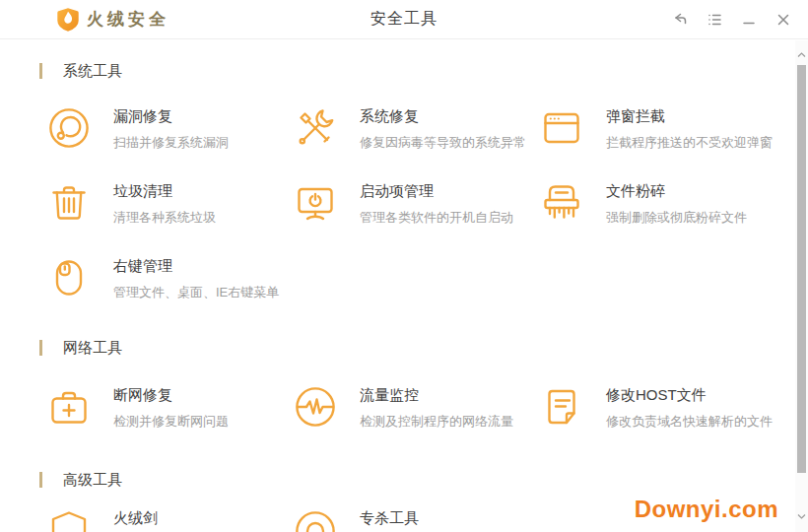 The image size is (808, 532). I want to click on tool-name: 右键管理, so click(196, 266).